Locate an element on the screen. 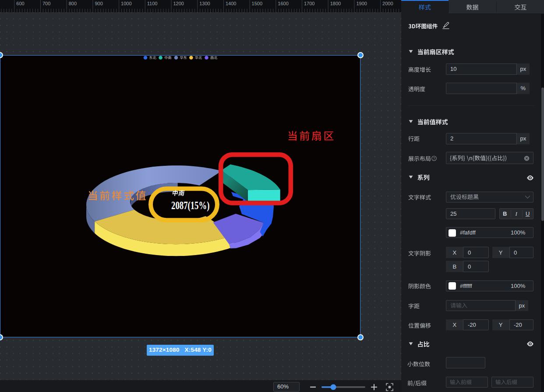 The width and height of the screenshot is (544, 392). svg-text: 1200 is located at coordinates (179, 4).